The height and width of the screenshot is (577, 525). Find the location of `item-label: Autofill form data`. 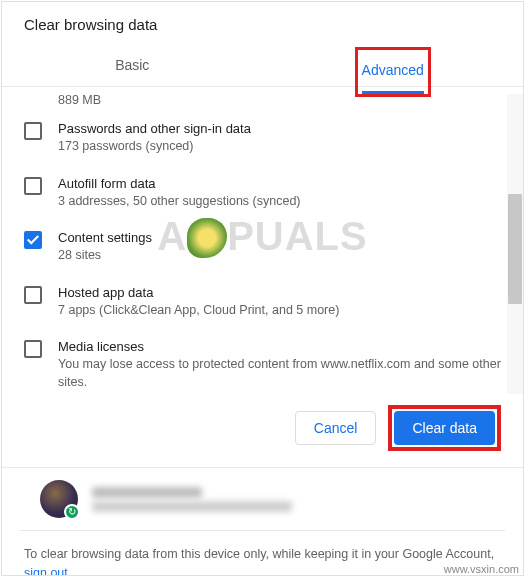

item-label: Autofill form data is located at coordinates (180, 184).